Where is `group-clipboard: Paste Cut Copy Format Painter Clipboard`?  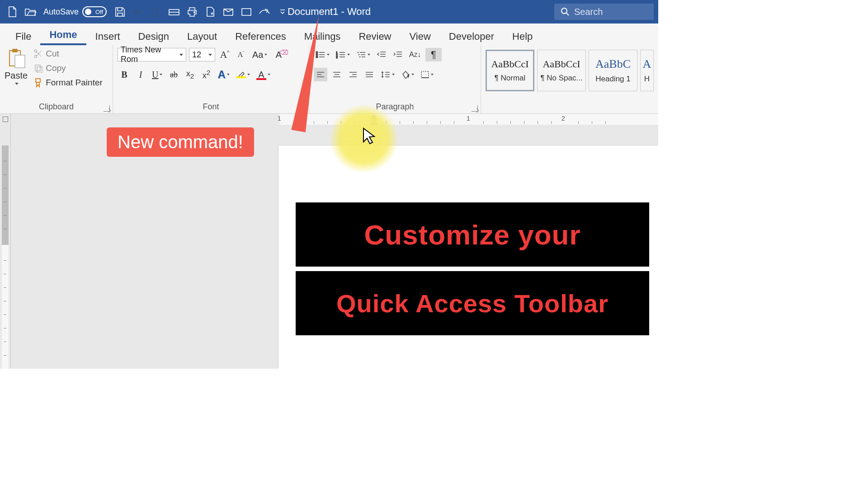
group-clipboard: Paste Cut Copy Format Painter Clipboard is located at coordinates (57, 80).